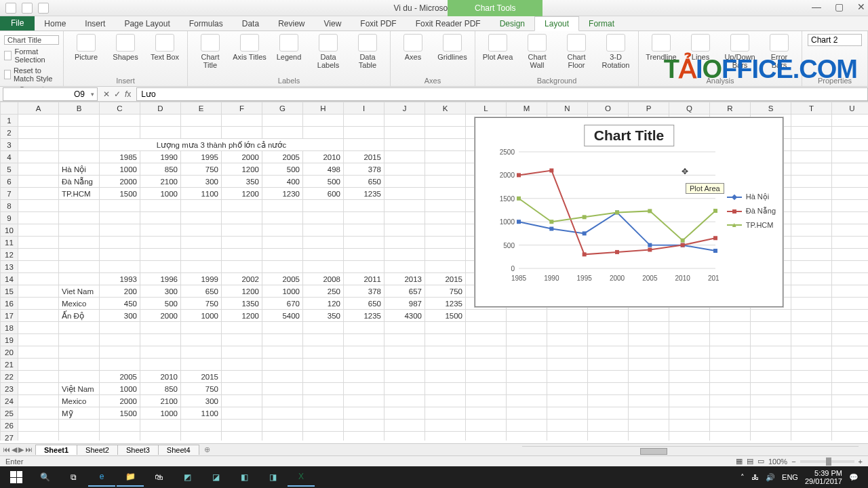  Describe the element at coordinates (45, 477) in the screenshot. I see `search-icon: 🔍` at that location.